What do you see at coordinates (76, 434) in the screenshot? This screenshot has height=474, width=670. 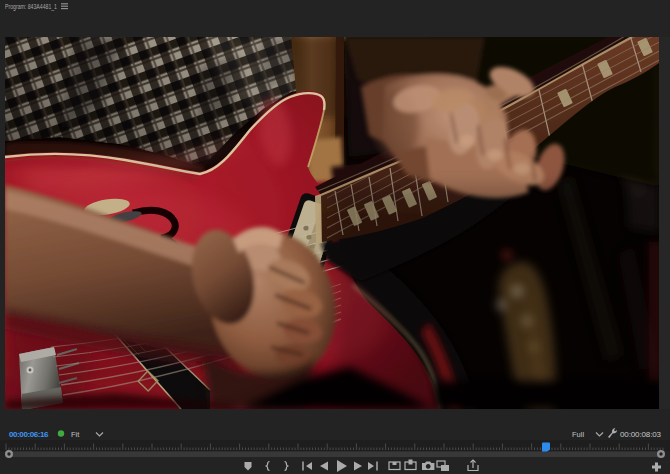 I see `svg-text: Fit` at bounding box center [76, 434].